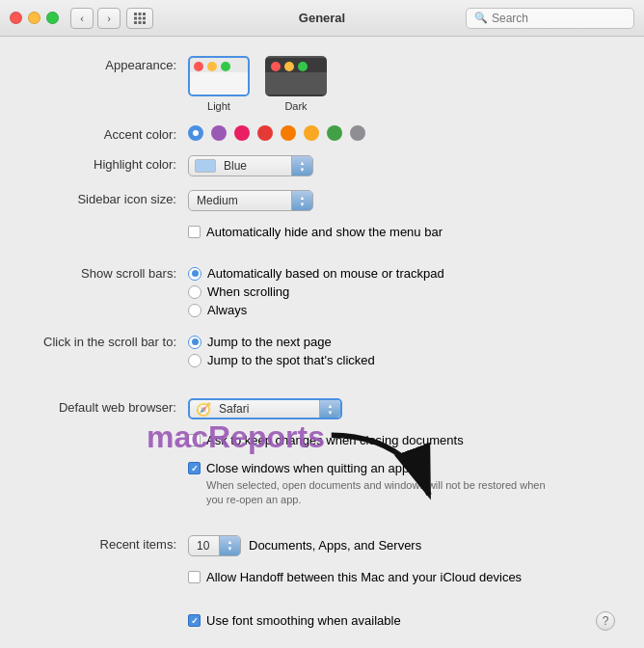 Image resolution: width=644 pixels, height=648 pixels. I want to click on accent-blue, so click(196, 133).